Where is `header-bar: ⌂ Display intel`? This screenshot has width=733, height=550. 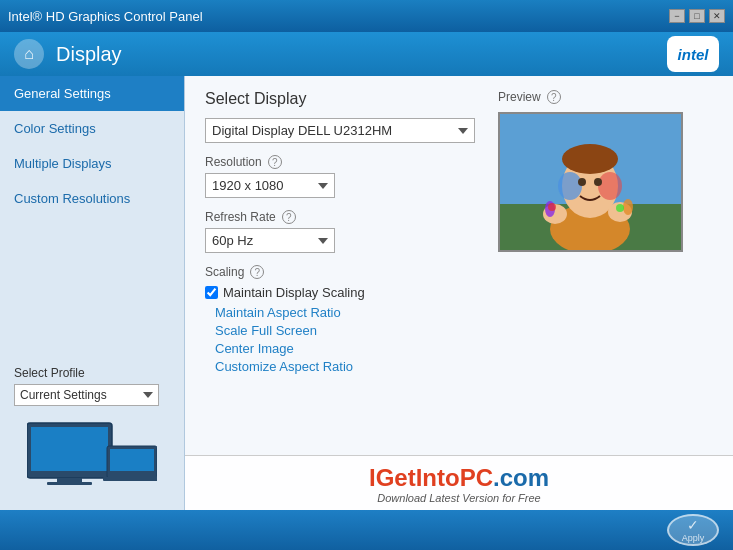
header-bar: ⌂ Display intel is located at coordinates (366, 54).